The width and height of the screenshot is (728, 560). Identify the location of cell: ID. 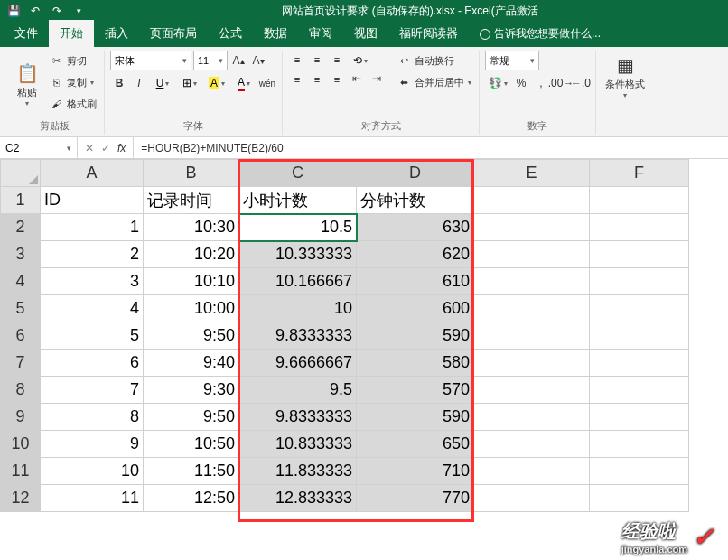
(92, 201).